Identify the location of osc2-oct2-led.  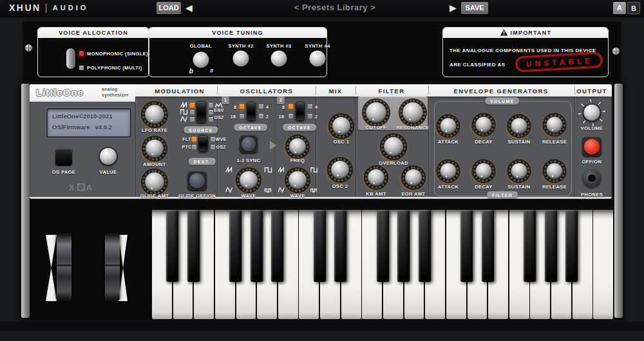
(310, 116).